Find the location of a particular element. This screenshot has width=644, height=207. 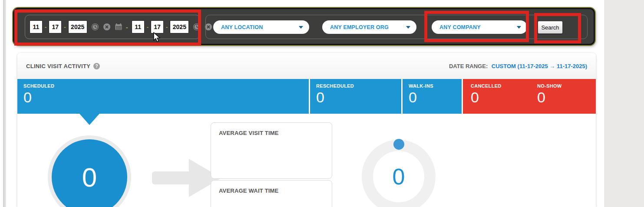

donut-progress-dot is located at coordinates (399, 144).